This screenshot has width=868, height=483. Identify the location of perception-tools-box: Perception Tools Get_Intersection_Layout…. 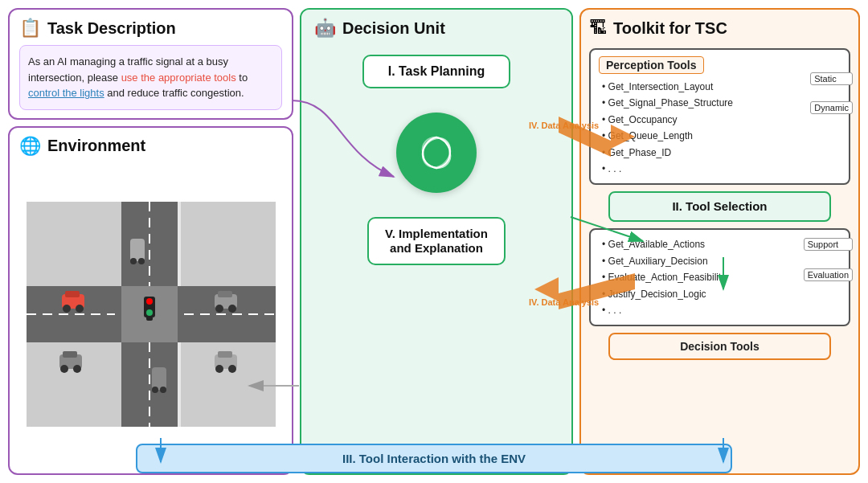
(720, 117).